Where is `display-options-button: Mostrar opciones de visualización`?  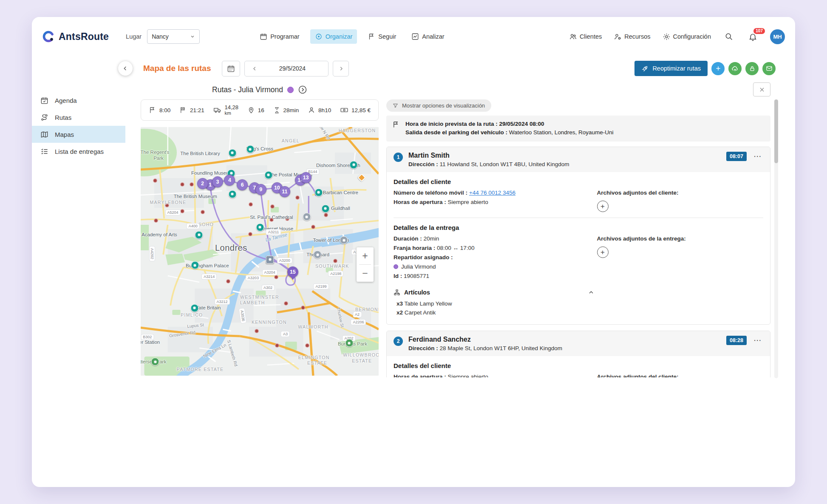
display-options-button: Mostrar opciones de visualización is located at coordinates (439, 105).